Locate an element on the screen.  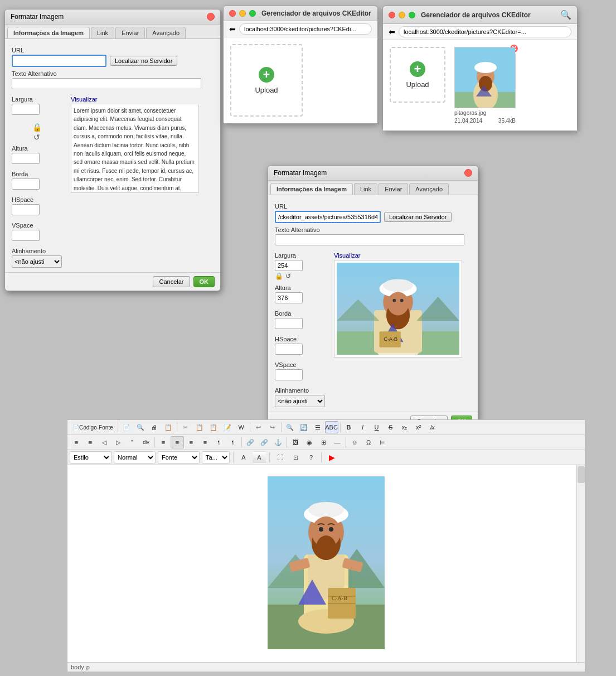
ck-image-btn: 🖼 is located at coordinates (295, 442).